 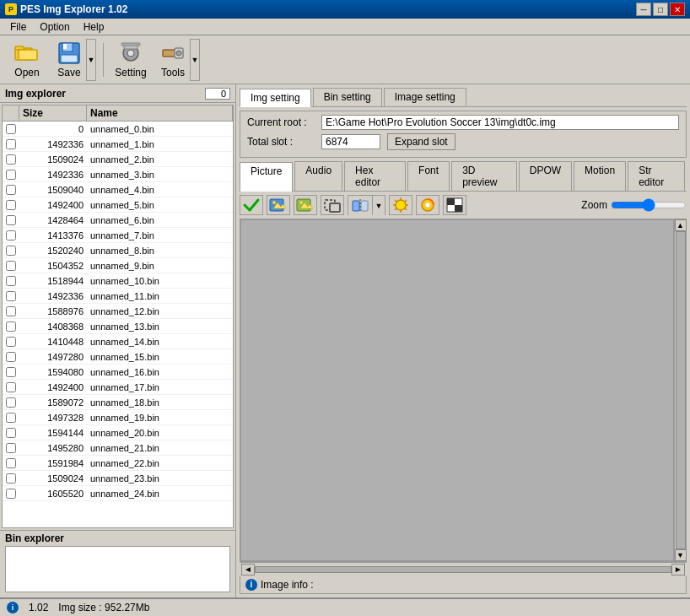 What do you see at coordinates (118, 357) in the screenshot?
I see `table-row: 1497280 unnamed_15.bin` at bounding box center [118, 357].